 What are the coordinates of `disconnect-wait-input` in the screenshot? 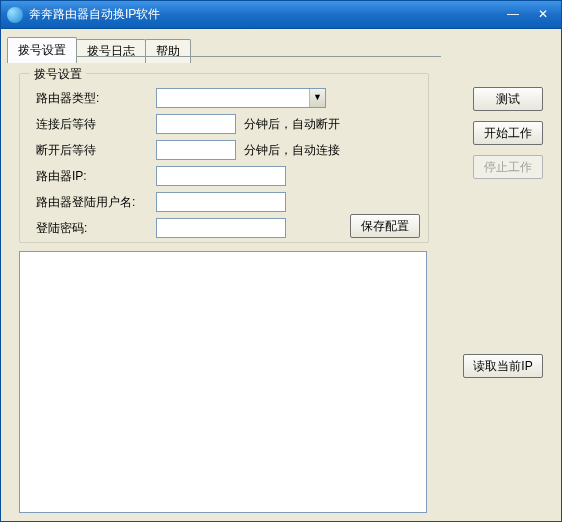 It's located at (196, 150).